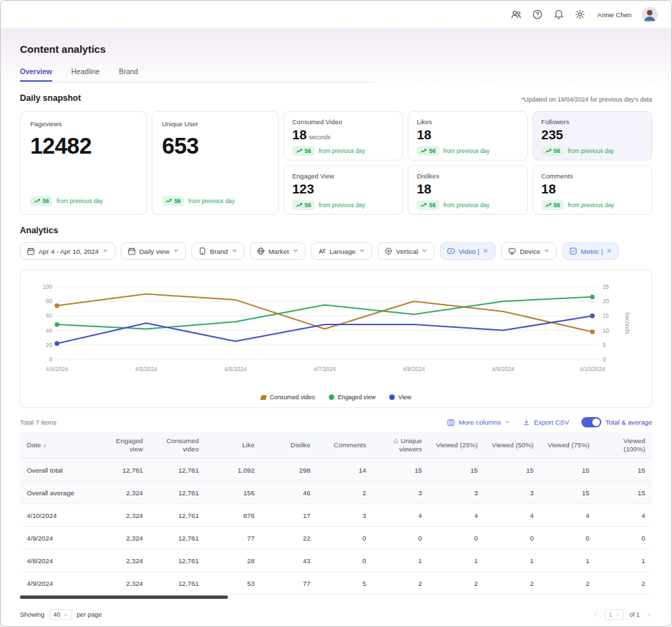 The width and height of the screenshot is (672, 627). What do you see at coordinates (290, 446) in the screenshot?
I see `column-header-dislike: Dislike` at bounding box center [290, 446].